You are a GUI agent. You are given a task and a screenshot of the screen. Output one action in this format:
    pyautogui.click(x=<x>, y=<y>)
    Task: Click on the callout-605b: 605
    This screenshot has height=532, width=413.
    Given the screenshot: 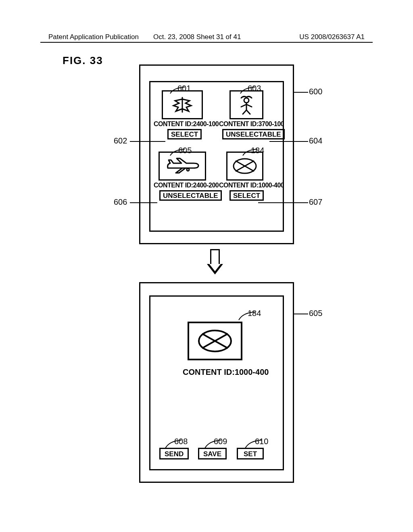 What is the action you would take?
    pyautogui.click(x=315, y=314)
    